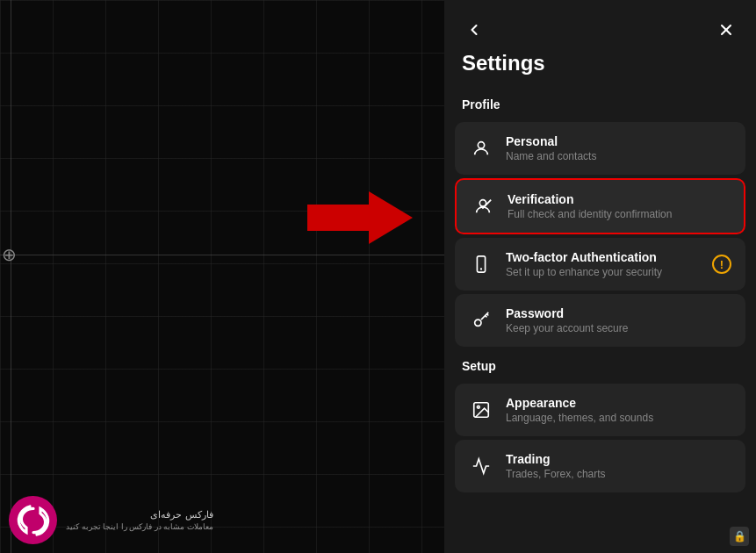 This screenshot has width=756, height=553. I want to click on close-button, so click(726, 30).